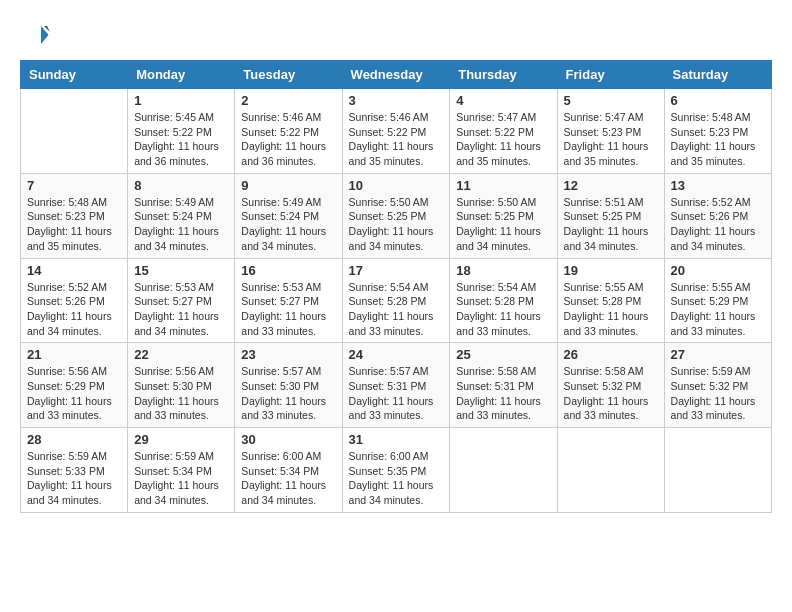  I want to click on calendar-week-row: 21Sunrise: 5:56 AM Sunset: 5:29 PM Dayli…, so click(396, 386).